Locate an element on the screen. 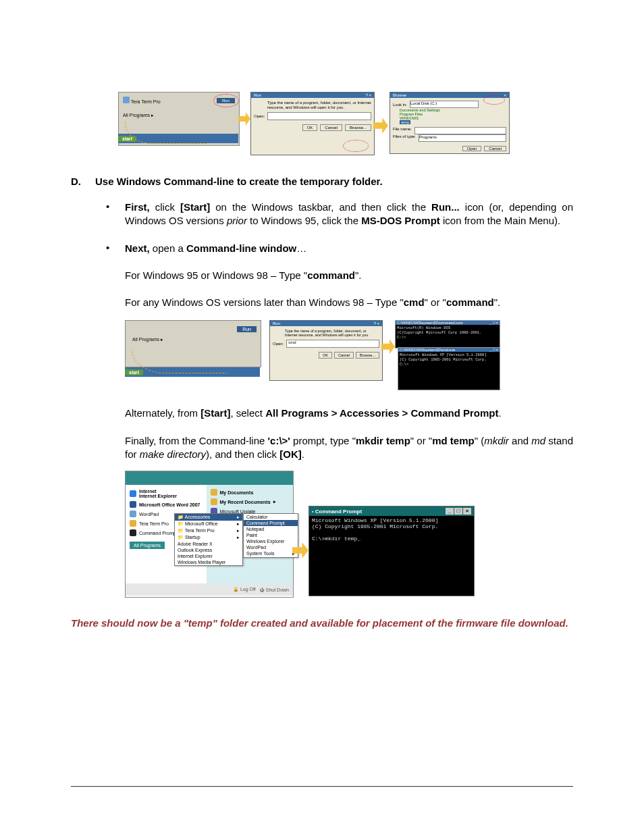 The height and width of the screenshot is (834, 644). menu-mydocs: My Documents is located at coordinates (250, 492).